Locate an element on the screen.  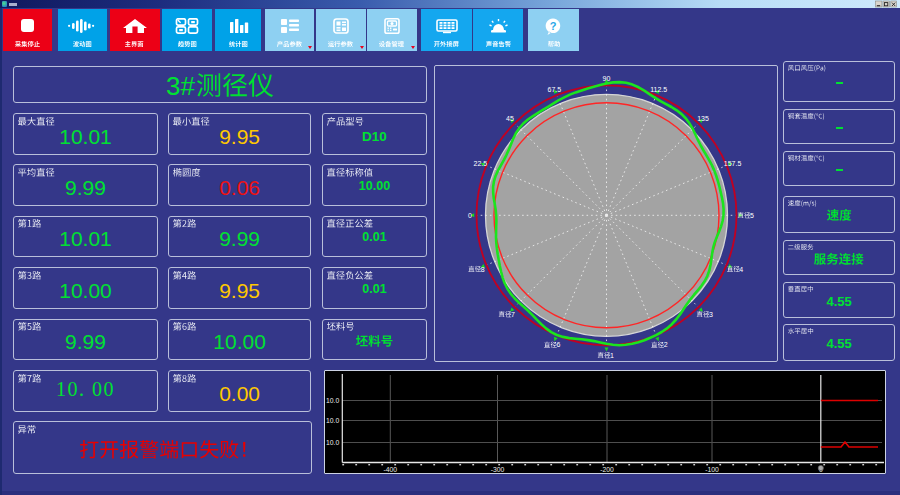
svg-text: 5 is located at coordinates (752, 214).